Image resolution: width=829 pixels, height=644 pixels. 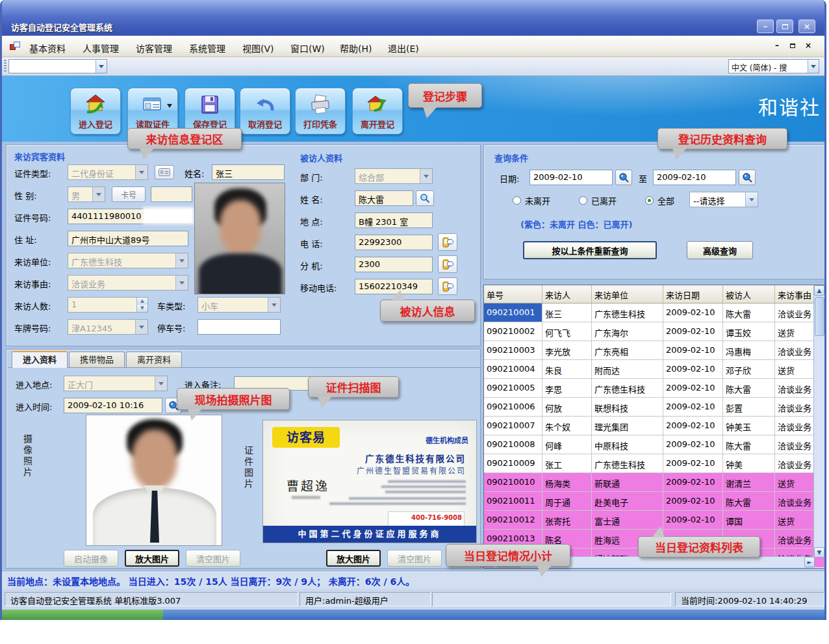 What do you see at coordinates (567, 313) in the screenshot?
I see `table-cell: 张三` at bounding box center [567, 313].